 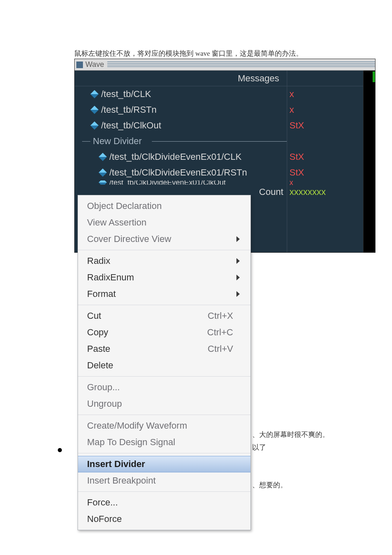 What do you see at coordinates (325, 78) in the screenshot?
I see `value-header` at bounding box center [325, 78].